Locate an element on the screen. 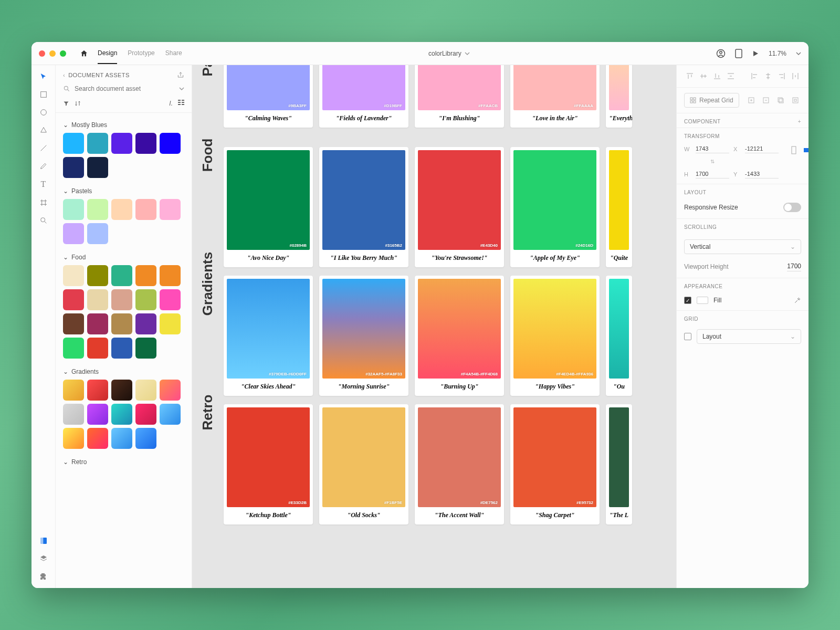 The height and width of the screenshot is (630, 840). color-card: •••#FFAACB"I'm Blushing" is located at coordinates (459, 97).